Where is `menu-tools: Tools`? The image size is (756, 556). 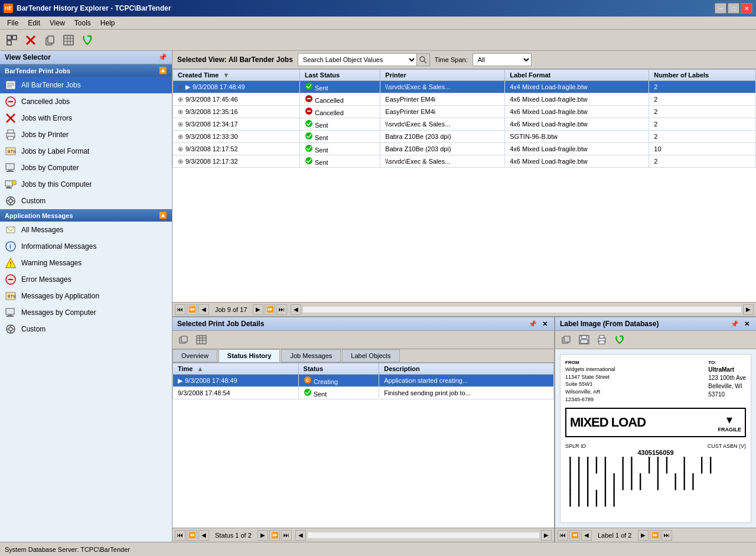 menu-tools: Tools is located at coordinates (83, 23).